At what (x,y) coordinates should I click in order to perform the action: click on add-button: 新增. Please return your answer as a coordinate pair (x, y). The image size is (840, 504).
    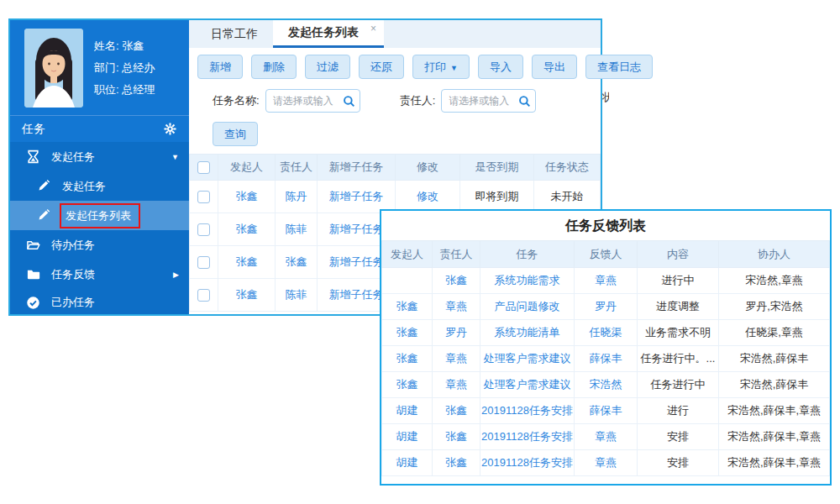
    Looking at the image, I should click on (220, 67).